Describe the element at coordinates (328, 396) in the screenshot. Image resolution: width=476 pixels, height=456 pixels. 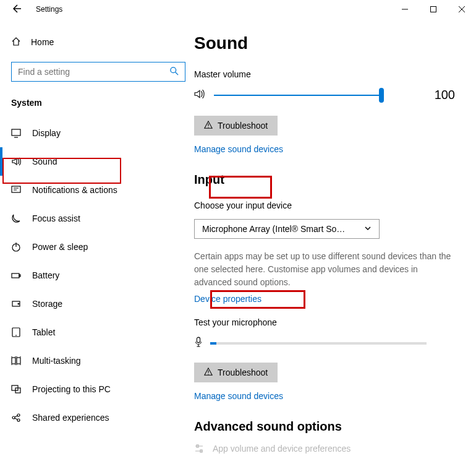
I see `manage-input-devices-link: Manage sound devices` at that location.